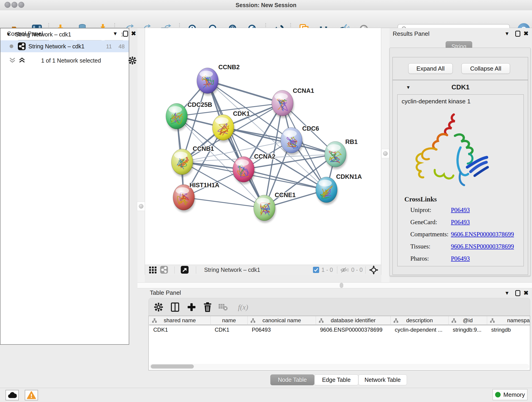  I want to click on crosslink-label: Tissues:, so click(420, 246).